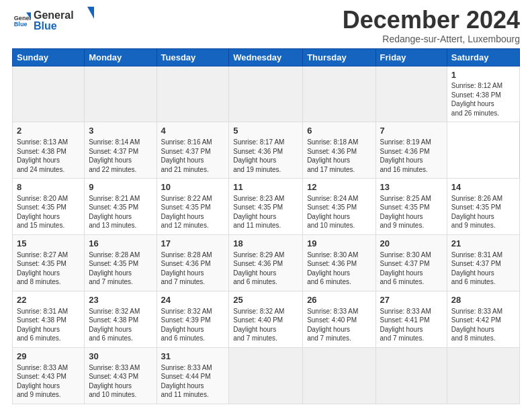  Describe the element at coordinates (266, 376) in the screenshot. I see `calendar-week-row: 29 Sunrise: 8:33 AMSunset: 4:43 PMDaylig…` at that location.